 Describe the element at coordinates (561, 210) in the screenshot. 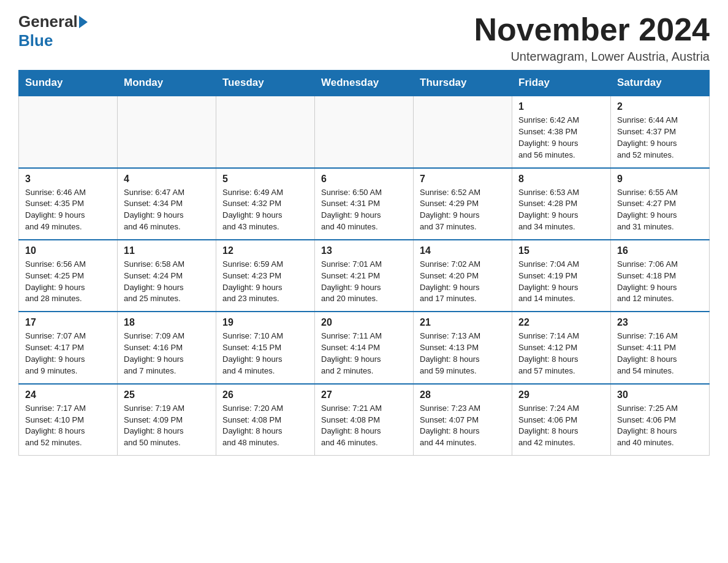

I see `day-info: Sunrise: 6:53 AM Sunset: 4:28 PM Dayligh…` at that location.